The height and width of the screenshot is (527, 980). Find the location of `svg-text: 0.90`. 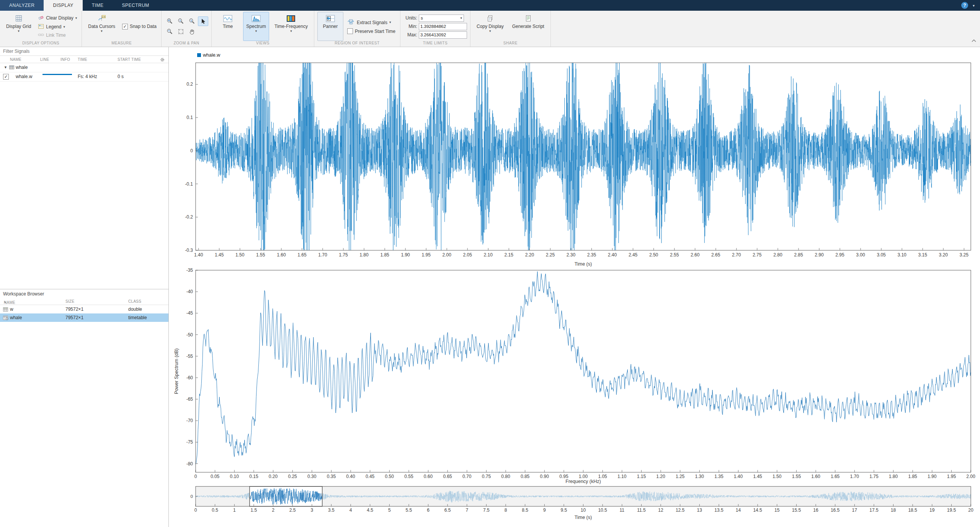

svg-text: 0.90 is located at coordinates (545, 476).